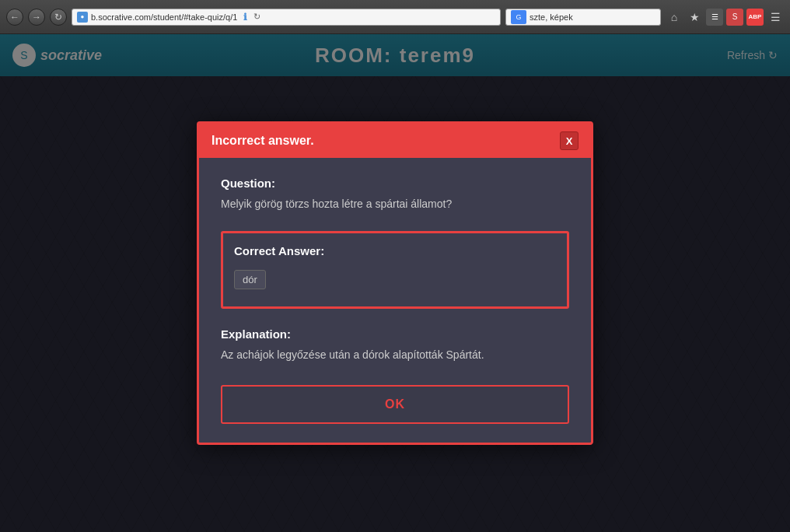  I want to click on forward-button: →, so click(37, 17).